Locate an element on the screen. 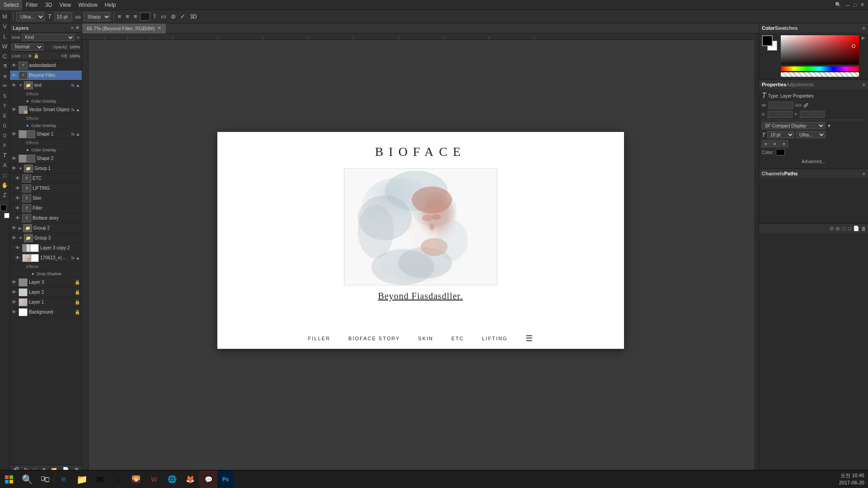  healing-brush-tool: ⊕ is located at coordinates (5, 76).